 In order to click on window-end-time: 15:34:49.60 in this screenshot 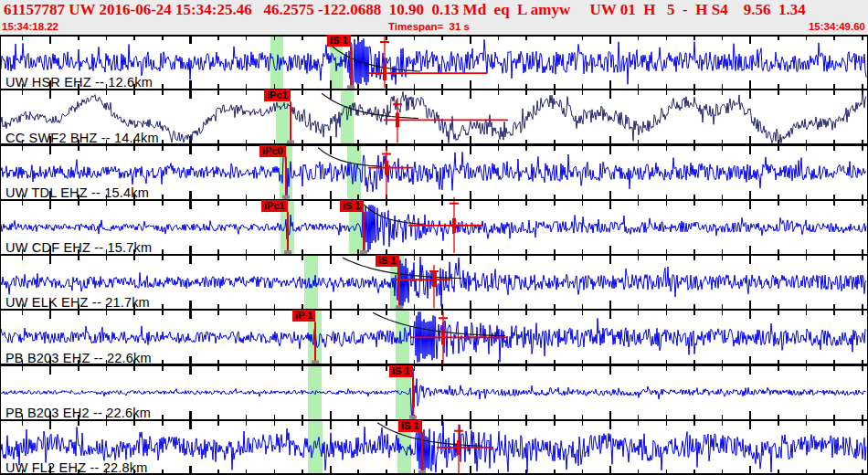, I will do `click(837, 26)`.